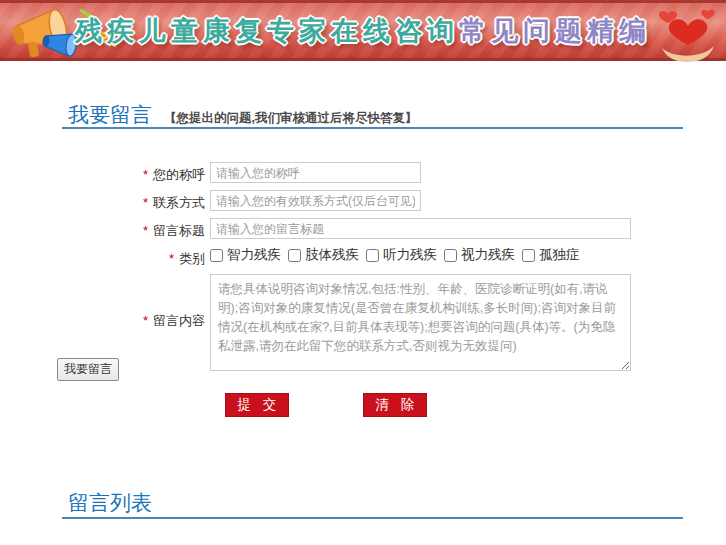 Image resolution: width=726 pixels, height=545 pixels. Describe the element at coordinates (102, 175) in the screenshot. I see `nickname-label: *您的称呼` at that location.